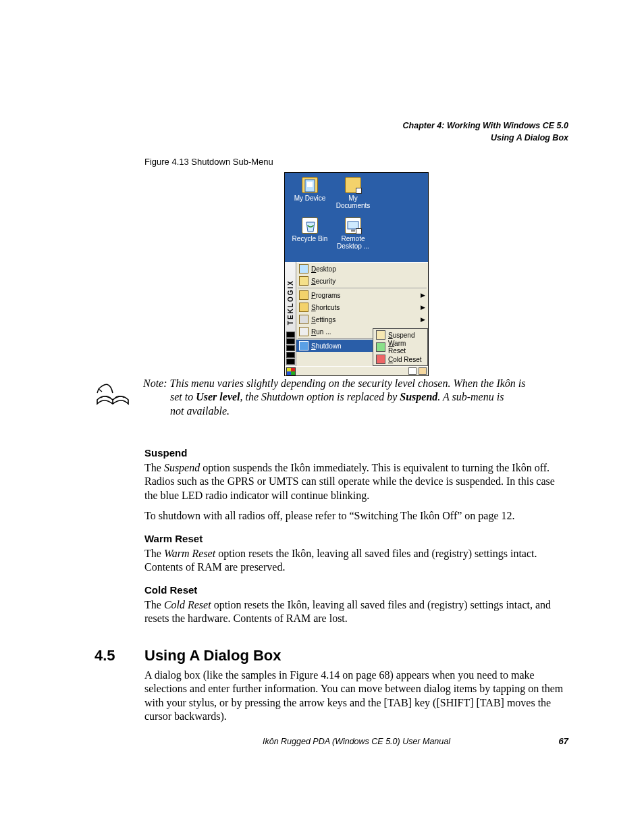 This screenshot has width=644, height=834. I want to click on desktop-icon-recycle-bin: Recycle Bin, so click(310, 230).